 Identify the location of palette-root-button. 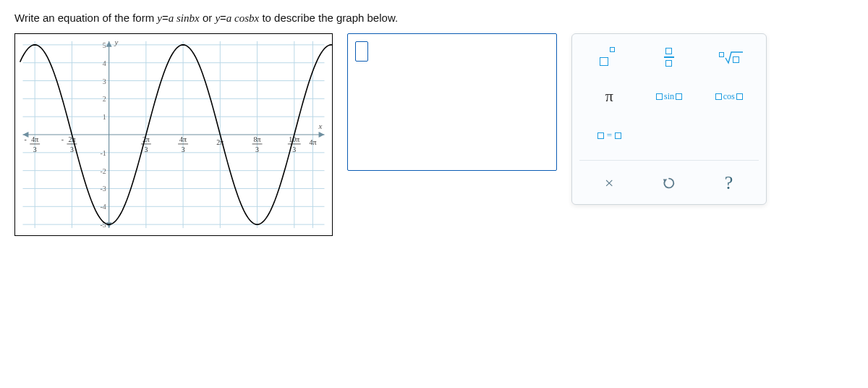
(729, 57).